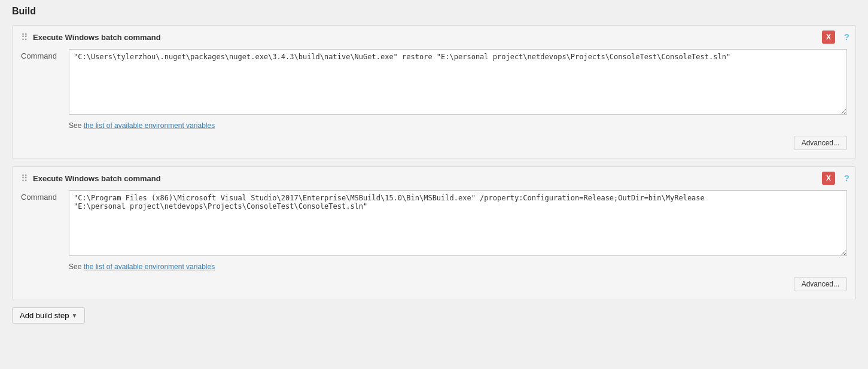 This screenshot has height=369, width=868. I want to click on step-header-1: ⠿ Execute Windows batch command, so click(434, 37).